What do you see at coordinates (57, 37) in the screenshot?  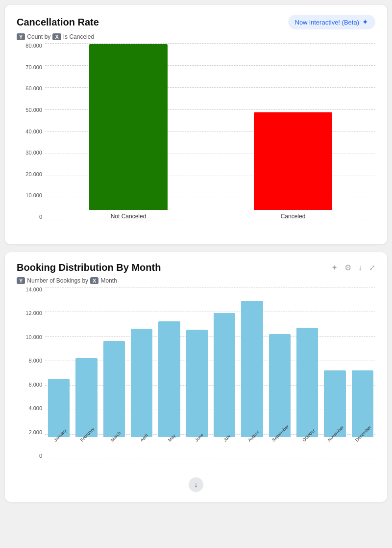 I see `x-tag: X` at bounding box center [57, 37].